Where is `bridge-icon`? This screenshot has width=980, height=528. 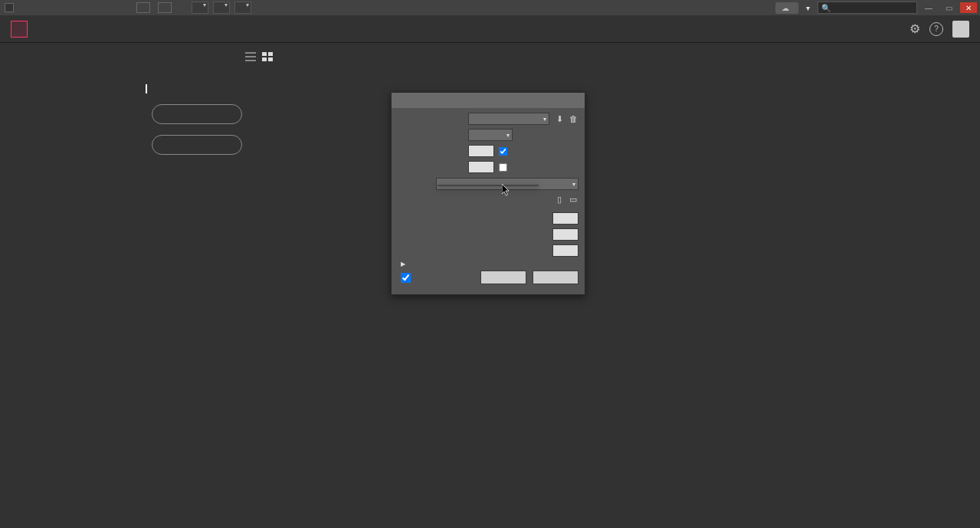 bridge-icon is located at coordinates (143, 8).